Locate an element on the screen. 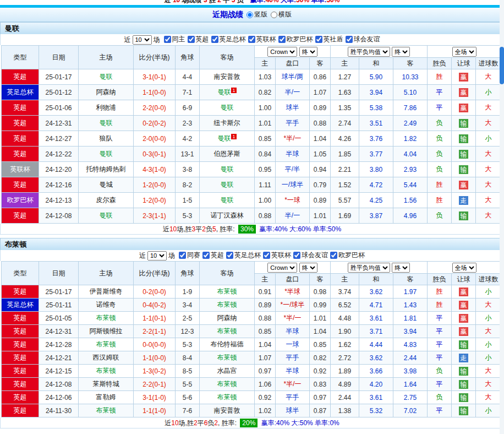 The width and height of the screenshot is (504, 434). filter-checkbox: 同主 is located at coordinates (175, 40).